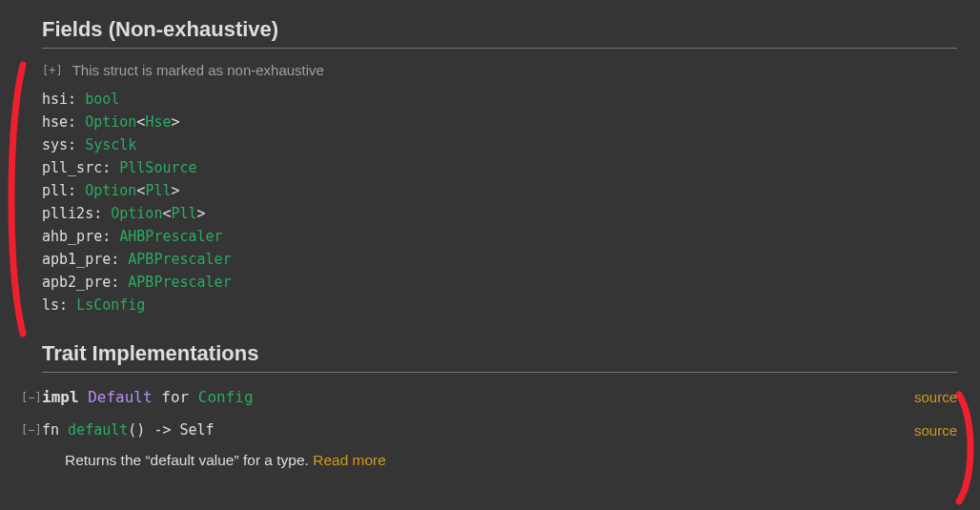  What do you see at coordinates (15, 199) in the screenshot?
I see `annotation-left-arc` at bounding box center [15, 199].